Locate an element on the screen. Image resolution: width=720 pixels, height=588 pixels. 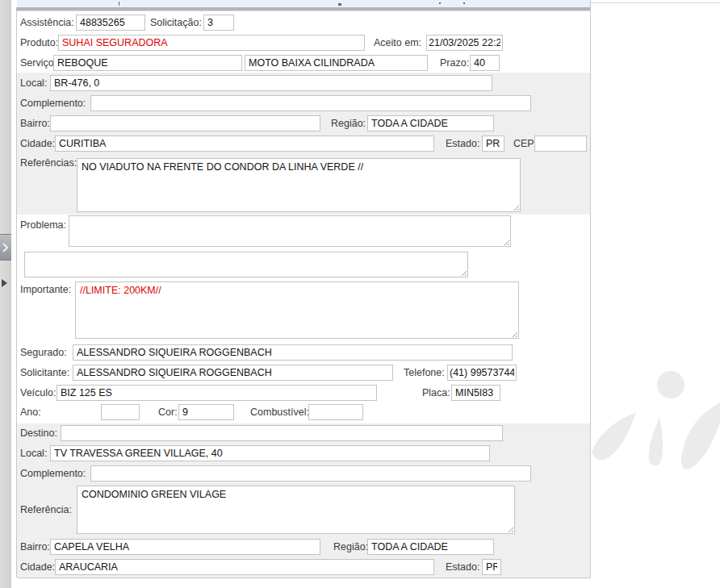
produto-label: Produto: is located at coordinates (39, 43).